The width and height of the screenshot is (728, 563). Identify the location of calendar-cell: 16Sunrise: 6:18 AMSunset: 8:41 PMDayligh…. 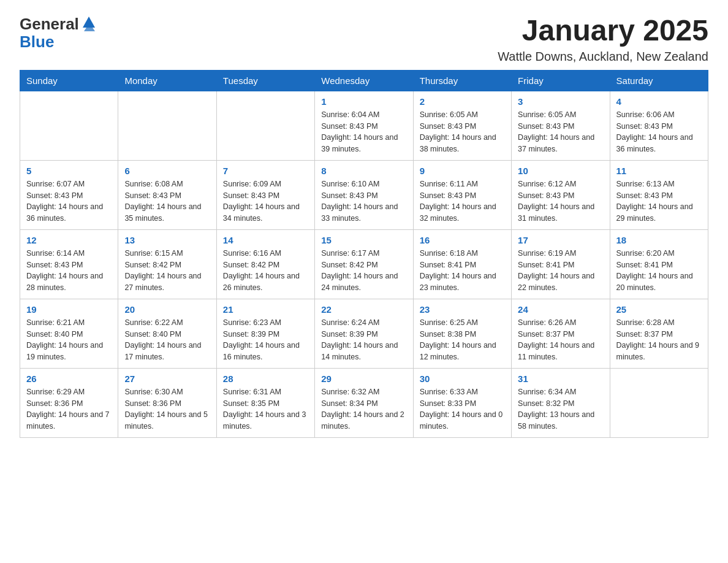
(462, 264).